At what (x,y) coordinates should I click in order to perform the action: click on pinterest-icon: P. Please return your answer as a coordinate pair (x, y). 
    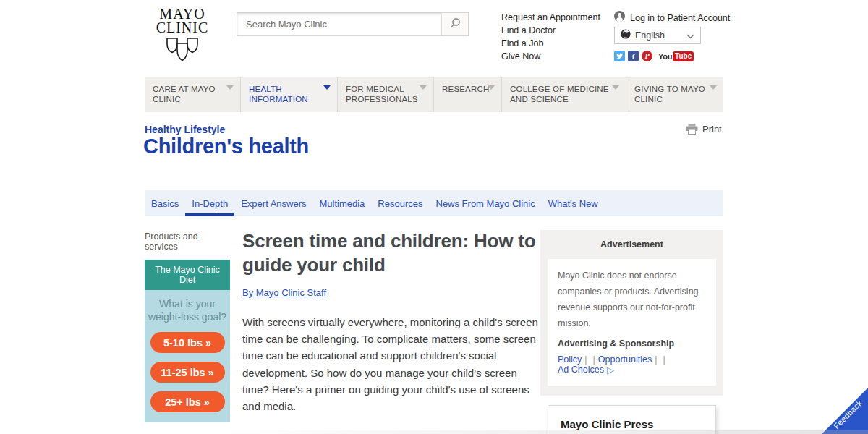
    Looking at the image, I should click on (647, 56).